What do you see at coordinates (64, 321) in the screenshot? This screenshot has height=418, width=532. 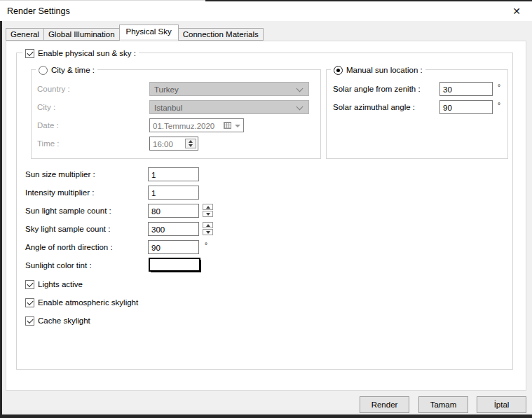 I see `cache-skylight-label: Cache skylight` at bounding box center [64, 321].